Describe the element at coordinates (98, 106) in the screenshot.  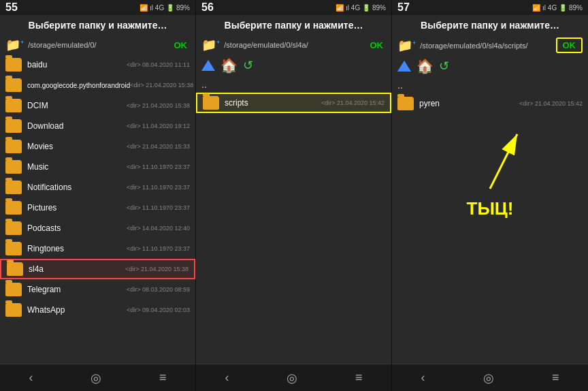
I see `list-item: DCIM <dir> 21.04.2020 15:38` at that location.